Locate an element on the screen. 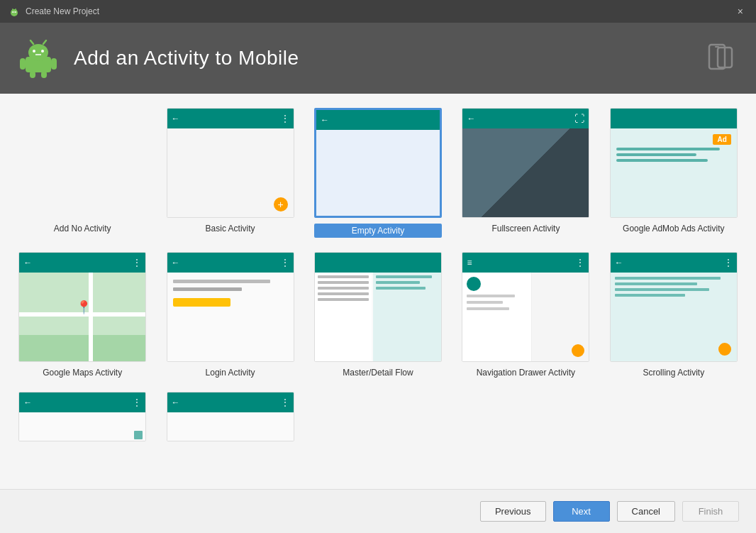  close-button: × is located at coordinates (740, 11).